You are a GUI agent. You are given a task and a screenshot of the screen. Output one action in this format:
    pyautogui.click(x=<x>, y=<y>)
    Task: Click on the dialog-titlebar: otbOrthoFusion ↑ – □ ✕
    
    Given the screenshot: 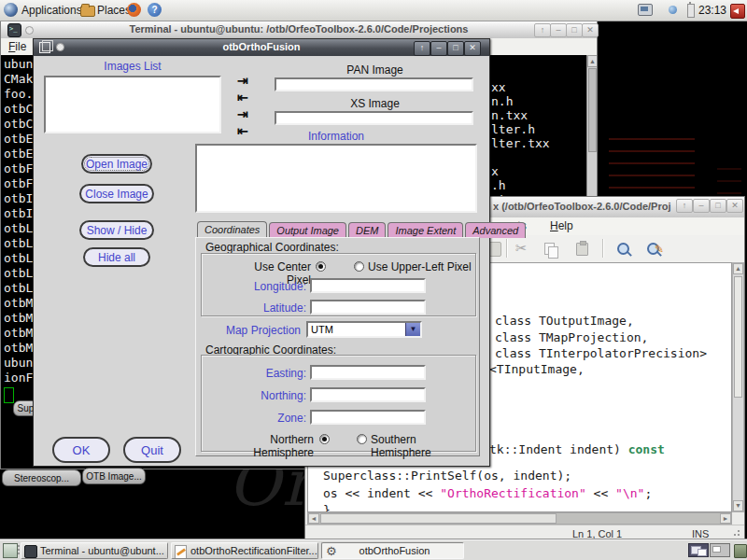 What is the action you would take?
    pyautogui.click(x=261, y=48)
    